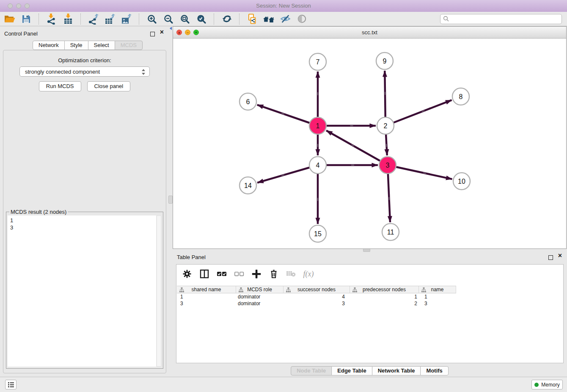 This screenshot has height=392, width=567. What do you see at coordinates (85, 289) in the screenshot?
I see `mcds-result-group: MCDS result (2 nodes) 13` at bounding box center [85, 289].